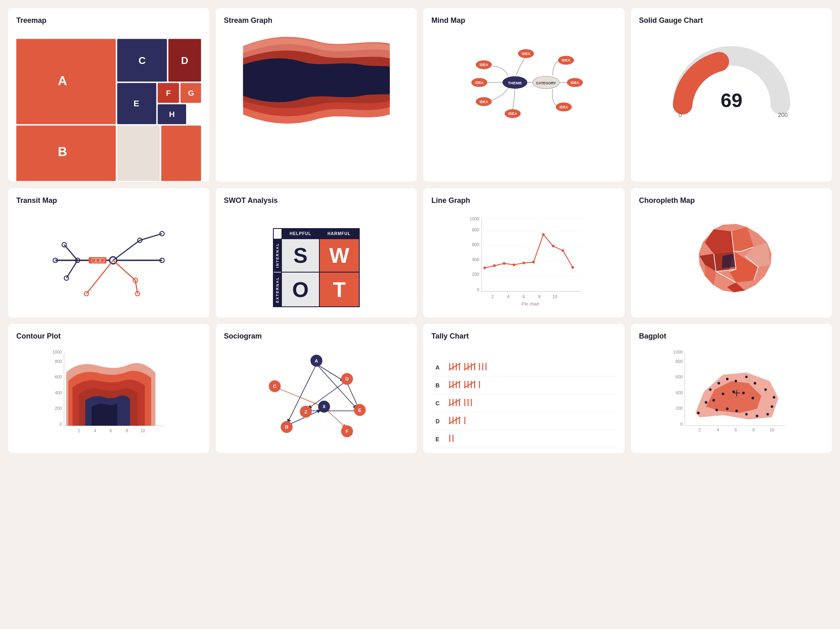 The width and height of the screenshot is (840, 629). I want to click on swot-chart: HELPFUL HARMFUL INTERNAL S W EXTERNAL O …, so click(317, 268).